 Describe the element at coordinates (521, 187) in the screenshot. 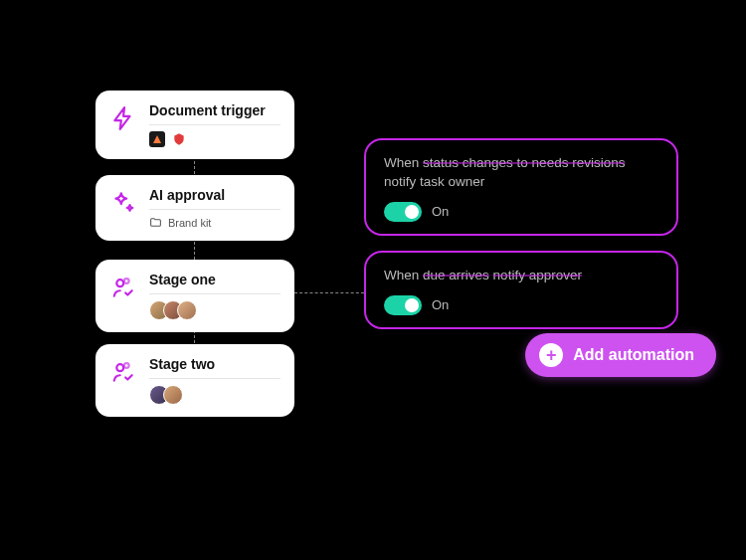

I see `automation-card-revisions: When status changes to needs revisions n…` at that location.